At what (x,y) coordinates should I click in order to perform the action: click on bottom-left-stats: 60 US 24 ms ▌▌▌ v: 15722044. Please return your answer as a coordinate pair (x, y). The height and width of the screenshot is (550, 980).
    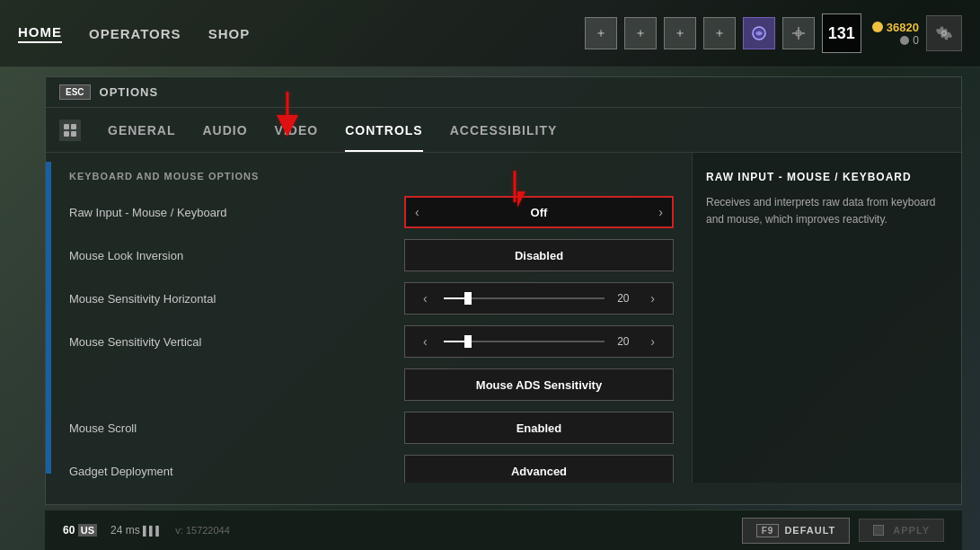
    Looking at the image, I should click on (146, 530).